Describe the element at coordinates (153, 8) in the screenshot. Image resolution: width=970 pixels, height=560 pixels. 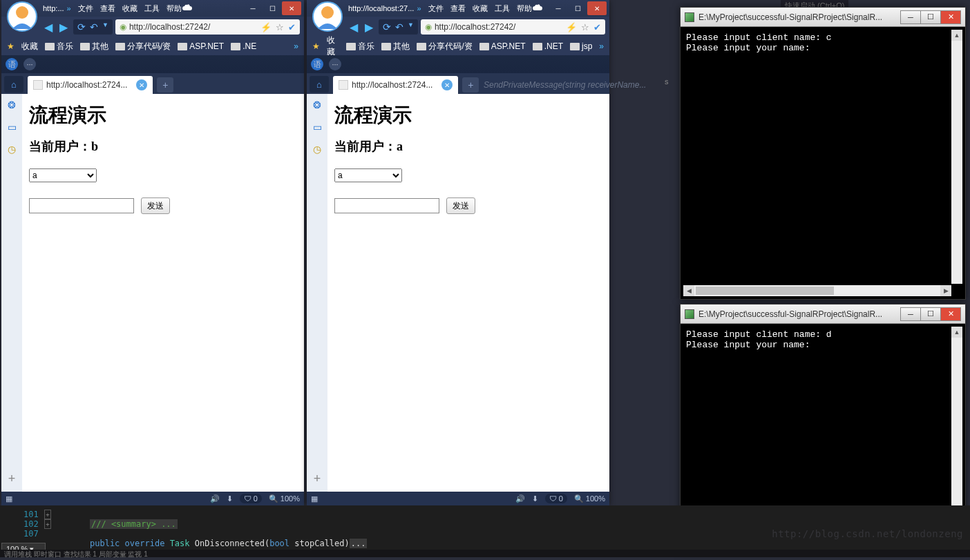
I see `titlebar: http:... » 文件 查看 收藏 工具 帮助 ─ ☐ ✕` at that location.